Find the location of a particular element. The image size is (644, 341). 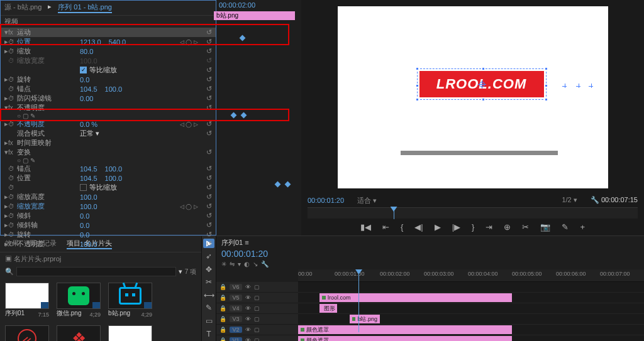

tool-button-1: ➶ is located at coordinates (209, 256).